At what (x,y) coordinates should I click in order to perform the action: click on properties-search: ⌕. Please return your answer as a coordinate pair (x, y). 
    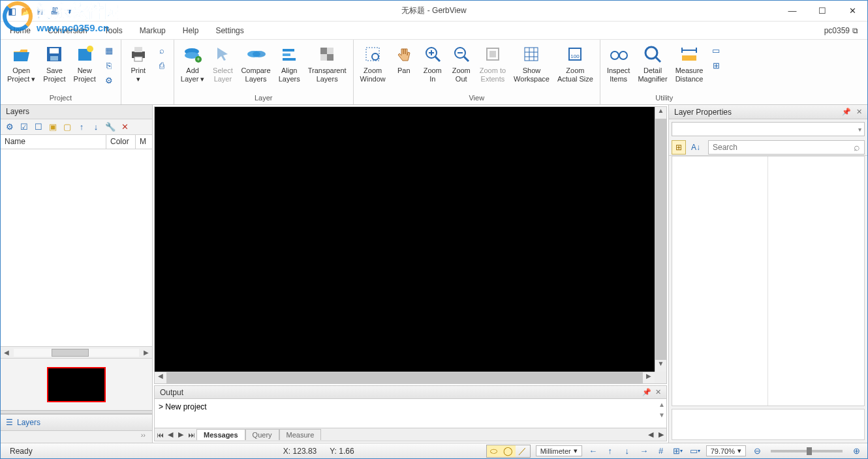
    Looking at the image, I should click on (786, 147).